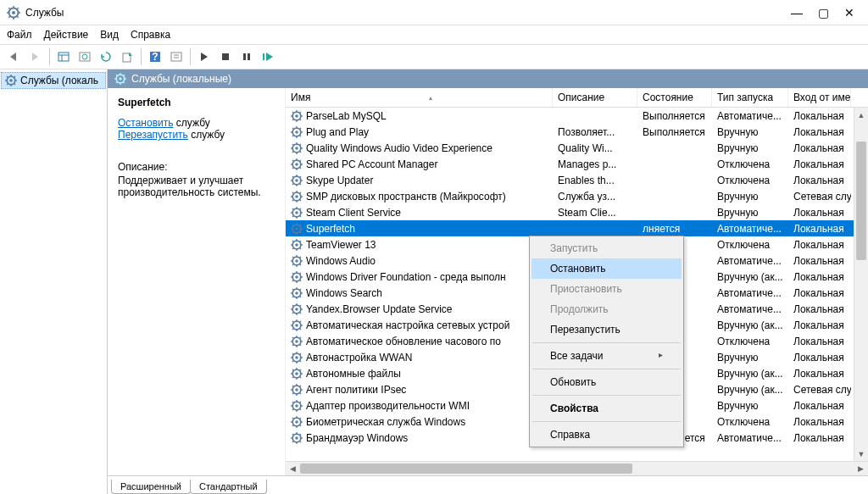  I want to click on service-row: SuperfetchлняетсяАвтоматиче...Локальная, so click(576, 229).